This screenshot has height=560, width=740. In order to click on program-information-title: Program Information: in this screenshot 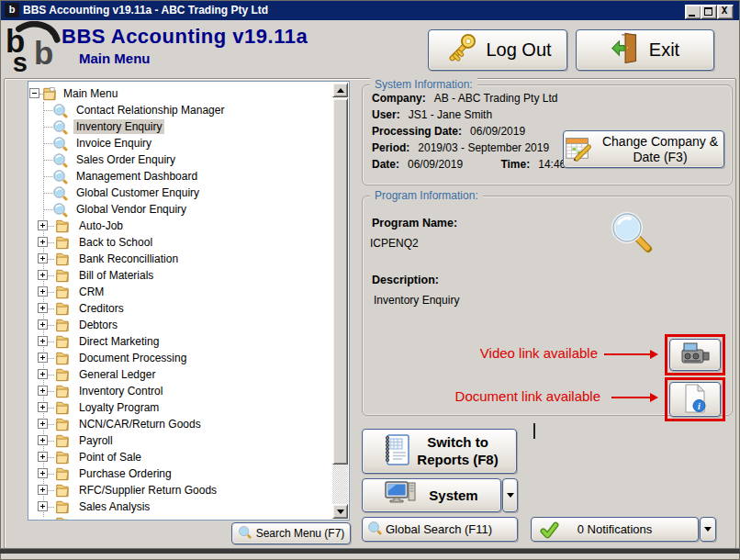, I will do `click(426, 196)`.